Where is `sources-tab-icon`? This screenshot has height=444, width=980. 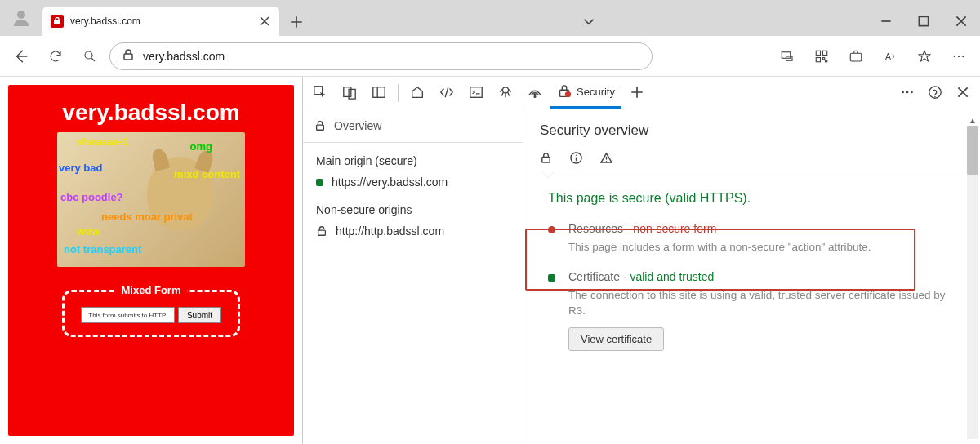 sources-tab-icon is located at coordinates (506, 93).